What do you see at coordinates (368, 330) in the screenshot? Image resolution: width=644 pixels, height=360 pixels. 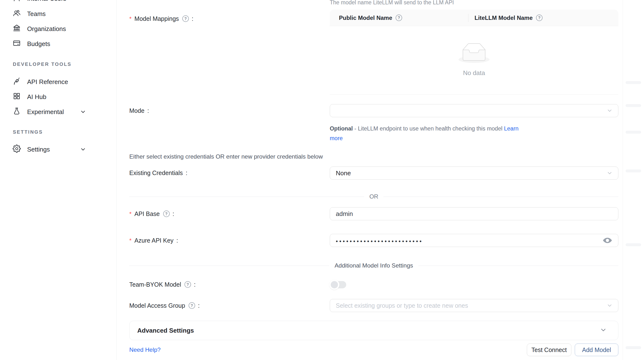 I see `advanced-settings-label: Advanced Settings` at bounding box center [368, 330].